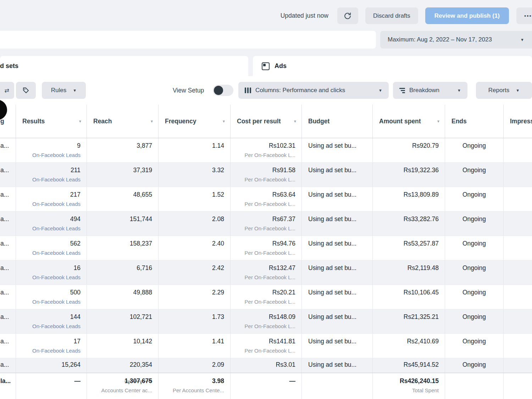 The image size is (532, 399). I want to click on reach-cell: 49,888, so click(123, 297).